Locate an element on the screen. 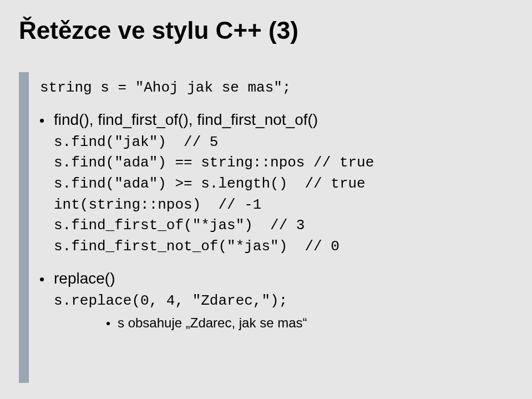 This screenshot has width=532, height=399. code-line: s.find("ada") >= s.length() // true is located at coordinates (283, 184).